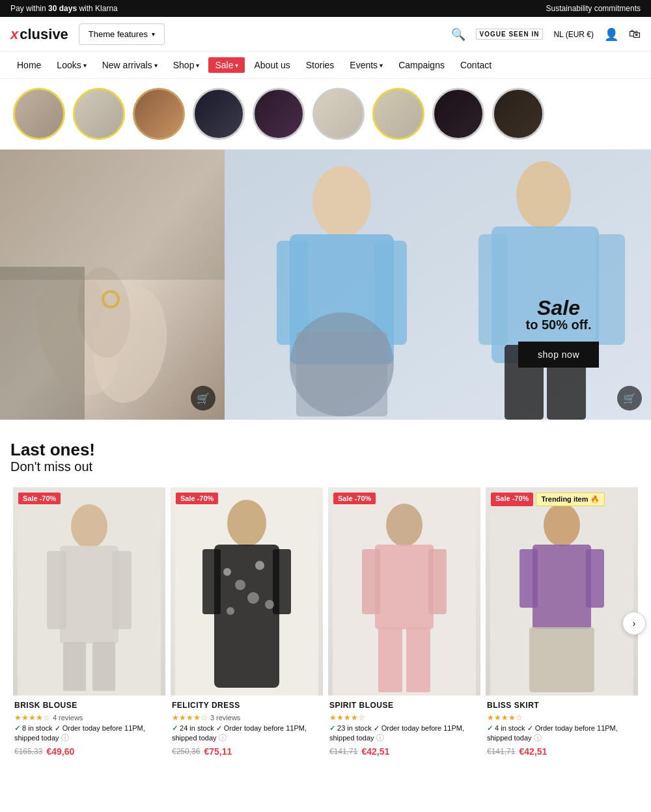 Image resolution: width=651 pixels, height=812 pixels. What do you see at coordinates (227, 65) in the screenshot?
I see `sale-badge: Sale ▾` at bounding box center [227, 65].